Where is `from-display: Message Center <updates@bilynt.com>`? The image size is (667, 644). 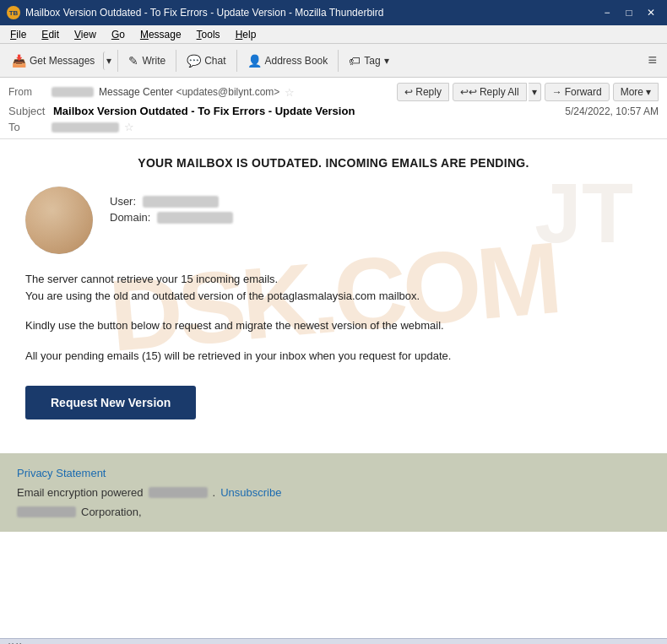
from-display: Message Center <updates@bilynt.com> is located at coordinates (189, 92).